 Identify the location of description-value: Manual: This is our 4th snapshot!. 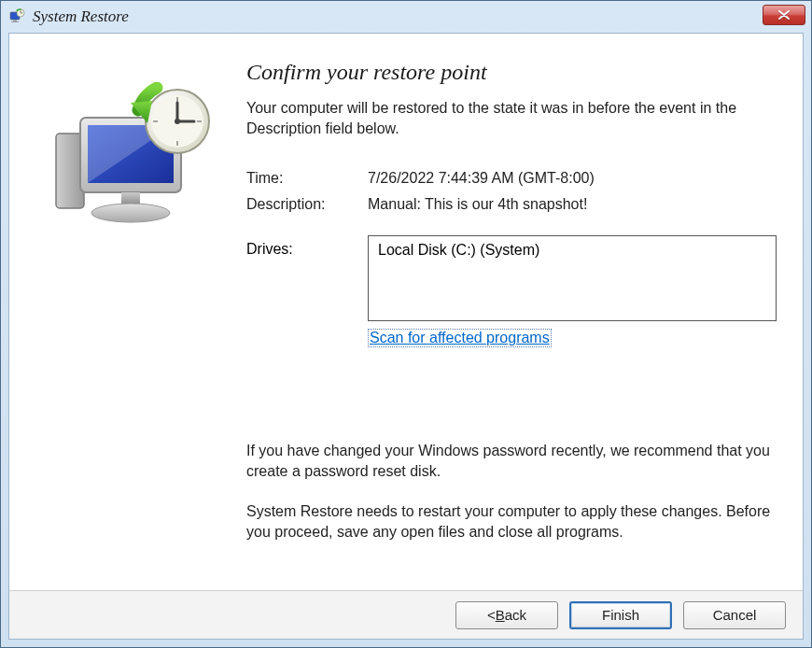
(572, 204).